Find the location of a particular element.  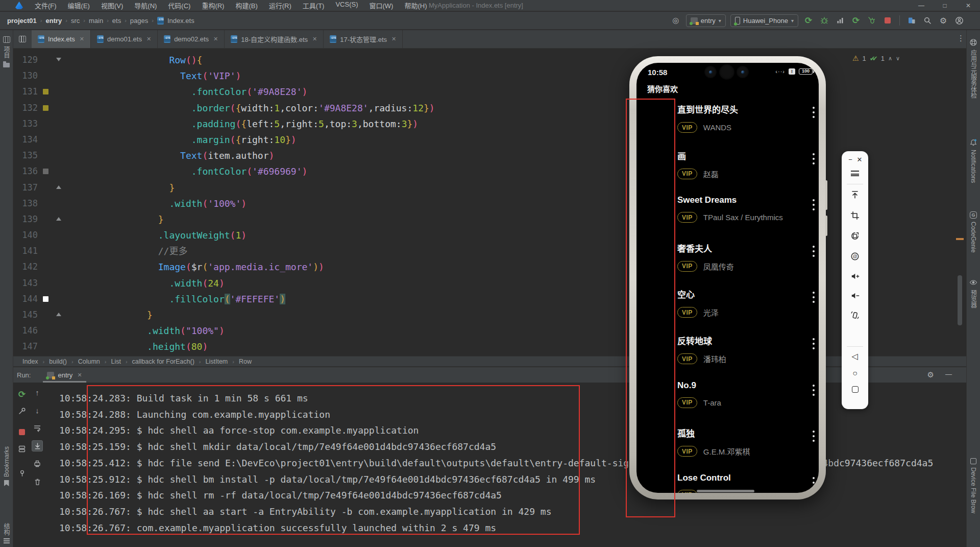

breadcrumb-item: pages is located at coordinates (139, 20).